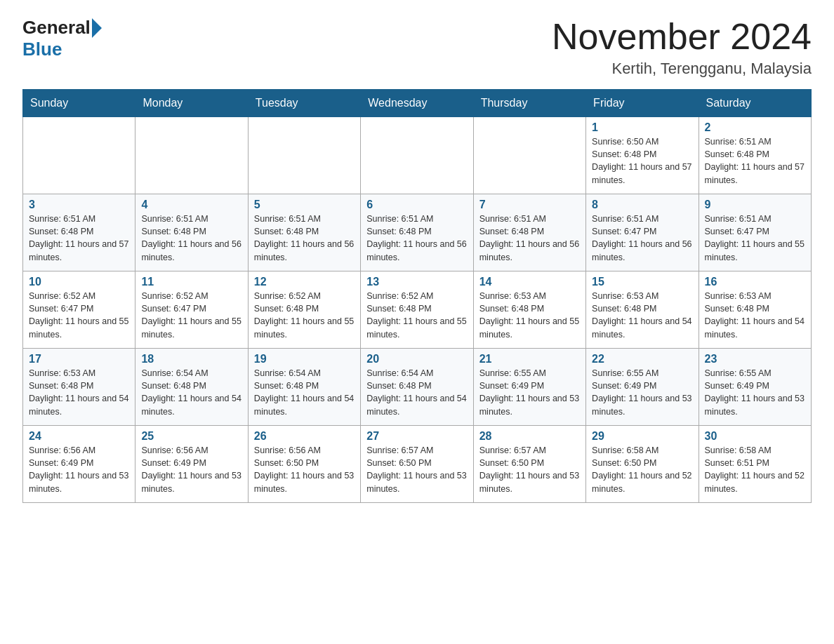 Image resolution: width=834 pixels, height=644 pixels. Describe the element at coordinates (642, 205) in the screenshot. I see `day-number: 8` at that location.